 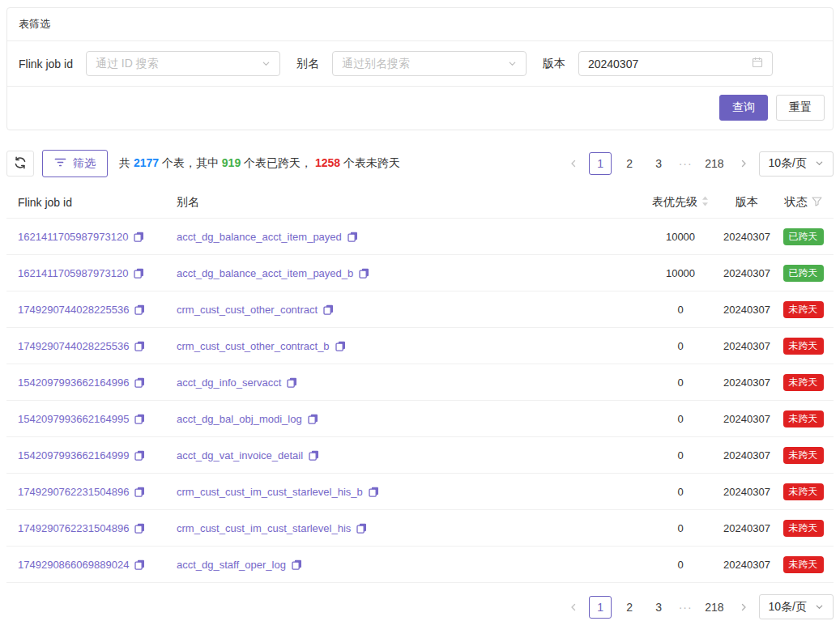 What do you see at coordinates (88, 347) in the screenshot?
I see `job-id-cell: 1749290744028225536` at bounding box center [88, 347].